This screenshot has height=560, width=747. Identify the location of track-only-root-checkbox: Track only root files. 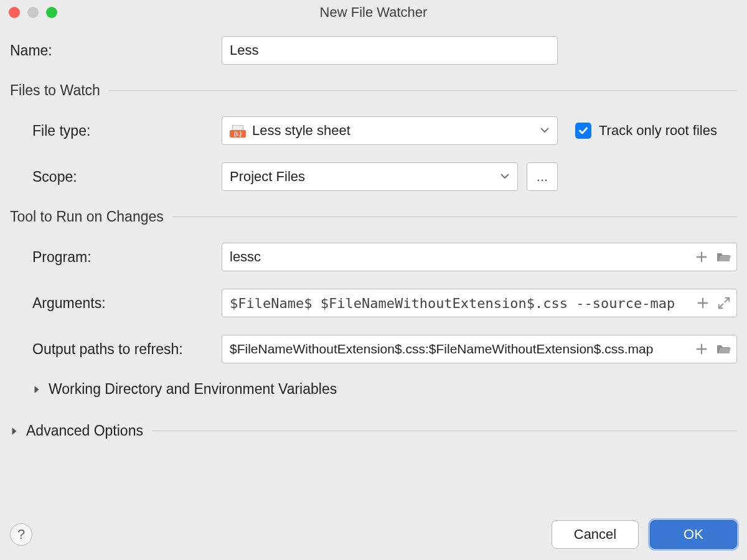
(646, 131).